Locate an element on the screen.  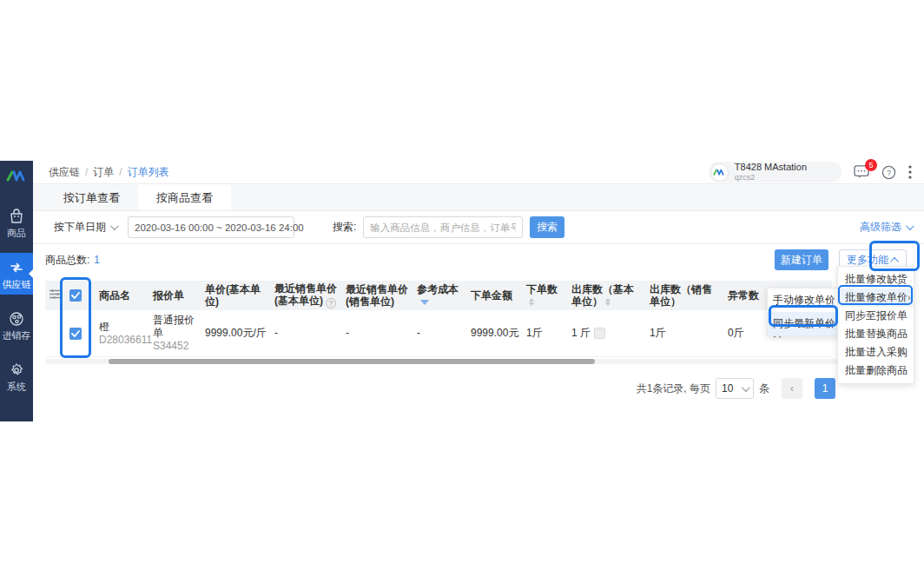
avatar is located at coordinates (719, 172).